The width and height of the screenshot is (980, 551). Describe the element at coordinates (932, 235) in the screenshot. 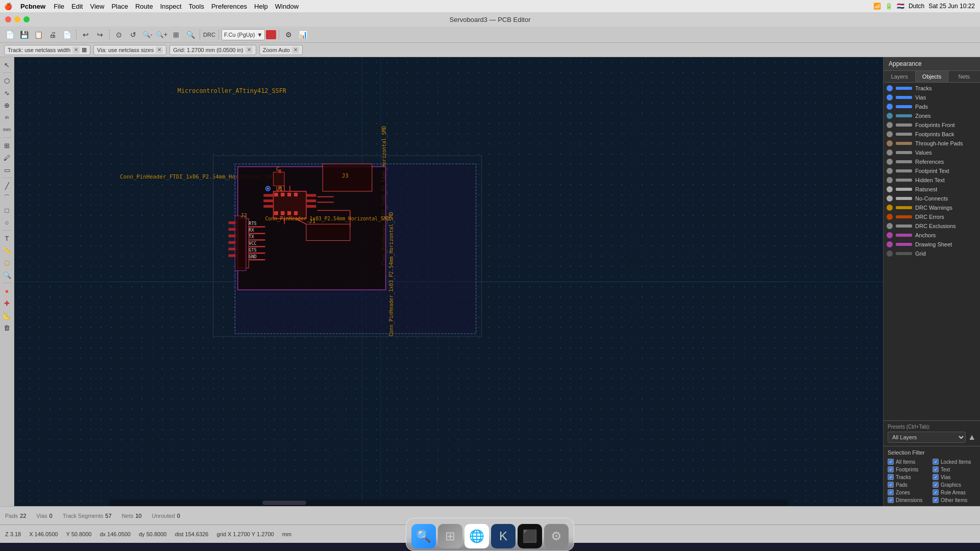

I see `layer-item-anchors: Anchors` at that location.